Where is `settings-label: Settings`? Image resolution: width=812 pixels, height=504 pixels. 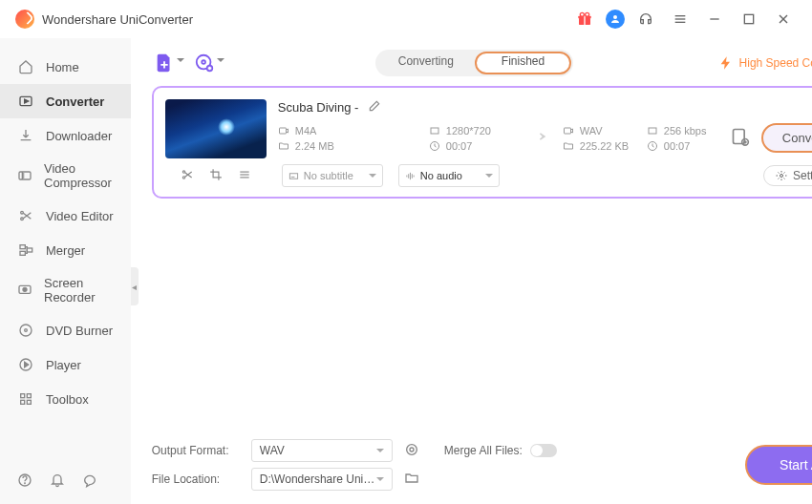
settings-label: Settings is located at coordinates (802, 176).